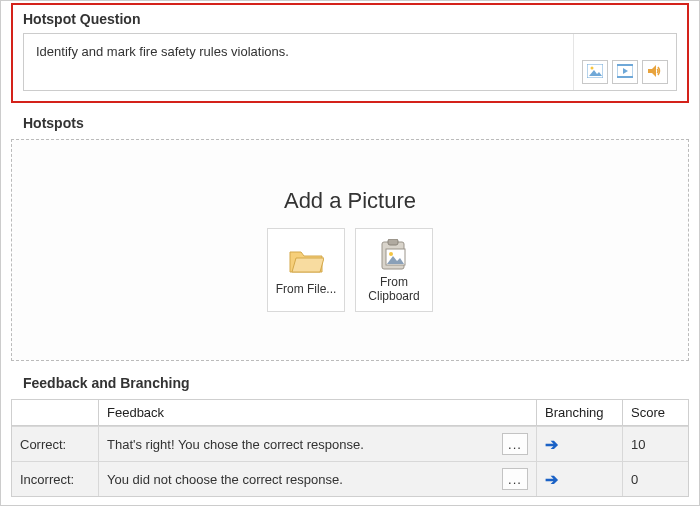 This screenshot has height=506, width=700. I want to click on branching-button-correct: ➔, so click(552, 444).